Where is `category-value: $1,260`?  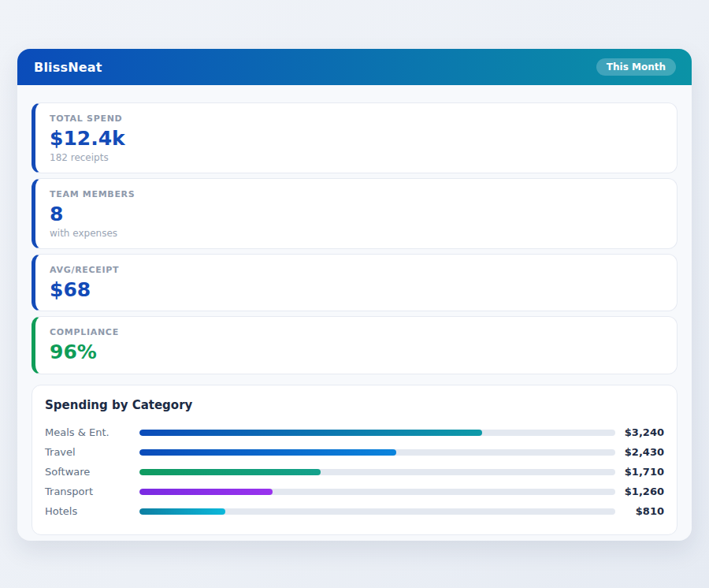 category-value: $1,260 is located at coordinates (640, 492).